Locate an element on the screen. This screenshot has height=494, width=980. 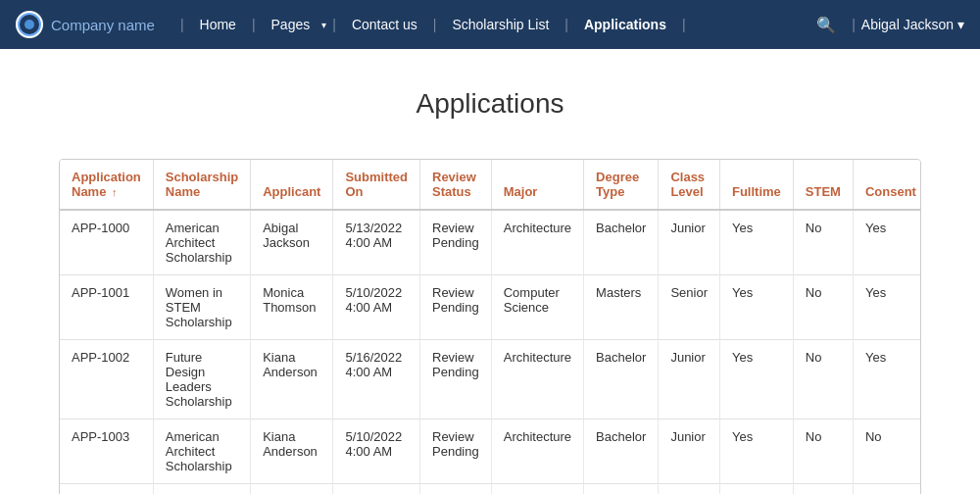
col-header-stem: STEM is located at coordinates (823, 184).